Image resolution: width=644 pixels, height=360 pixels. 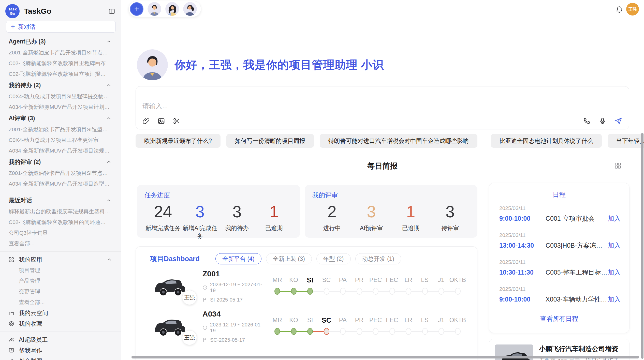 What do you see at coordinates (37, 162) in the screenshot?
I see `section-count: (2)` at bounding box center [37, 162].